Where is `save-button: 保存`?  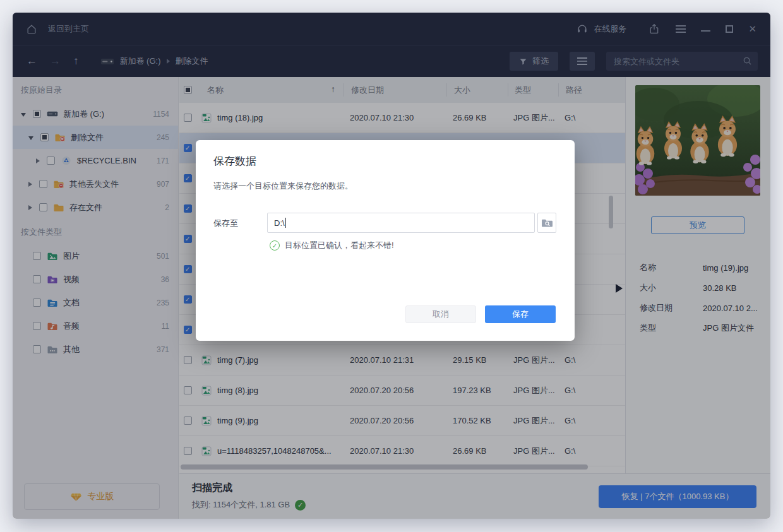 save-button: 保存 is located at coordinates (520, 314).